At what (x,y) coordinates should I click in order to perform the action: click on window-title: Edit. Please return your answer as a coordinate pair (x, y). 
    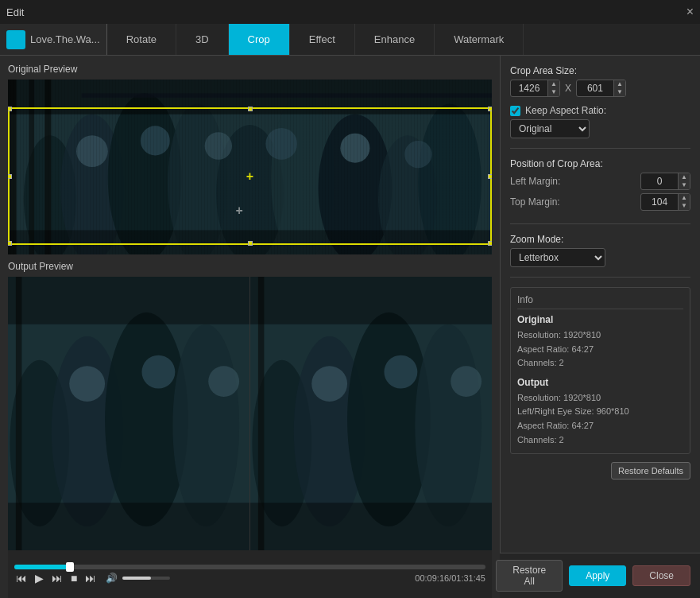
    Looking at the image, I should click on (15, 13).